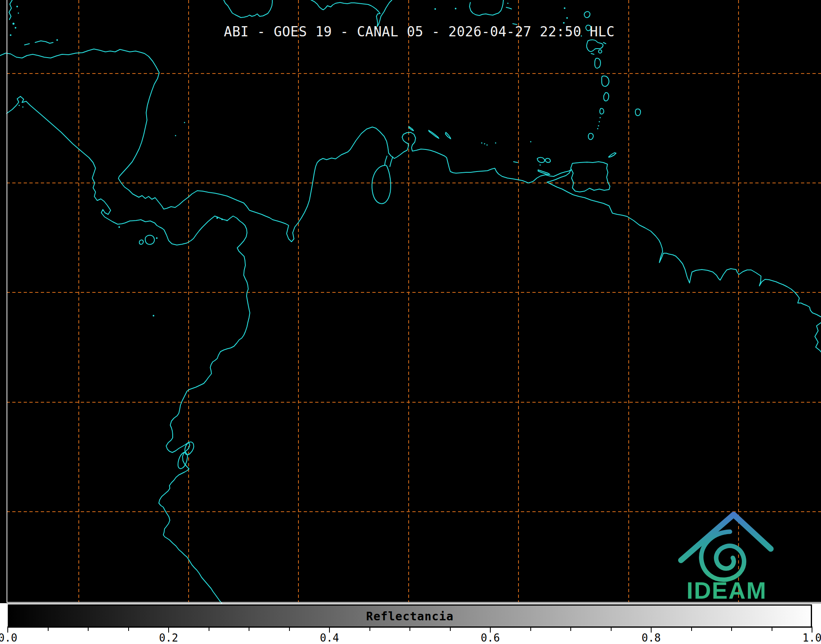 The height and width of the screenshot is (644, 821). I want to click on colorbar-tick-label: 0.2, so click(169, 638).